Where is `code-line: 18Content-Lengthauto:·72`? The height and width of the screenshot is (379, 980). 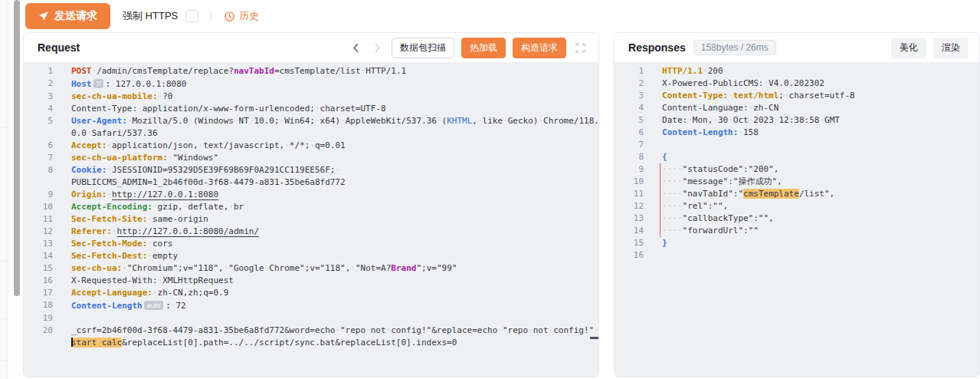 code-line: 18Content-Lengthauto:·72 is located at coordinates (311, 305).